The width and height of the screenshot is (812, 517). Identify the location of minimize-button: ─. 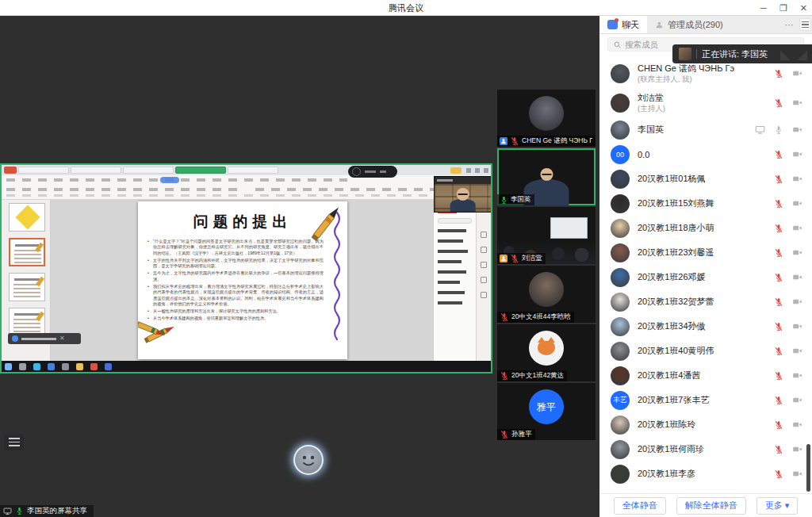
(764, 8).